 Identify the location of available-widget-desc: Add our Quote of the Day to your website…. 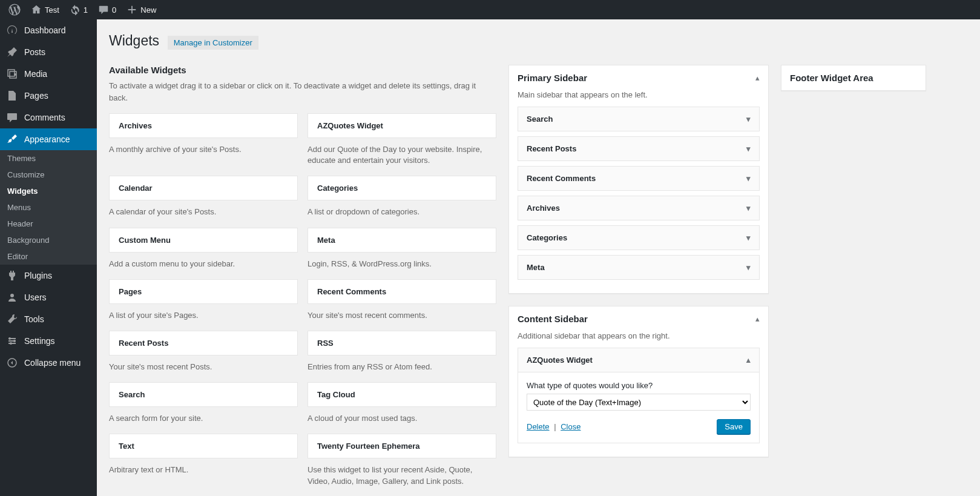
(402, 152).